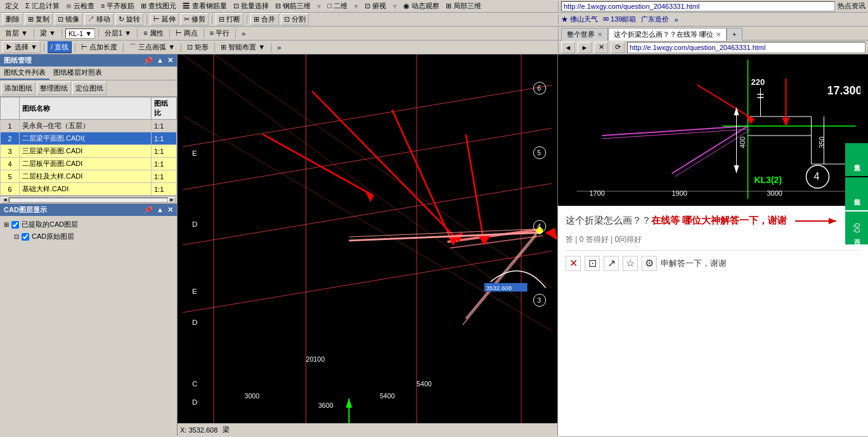 This screenshot has width=868, height=437. Describe the element at coordinates (170, 210) in the screenshot. I see `layer-close-btn: ✕` at that location.